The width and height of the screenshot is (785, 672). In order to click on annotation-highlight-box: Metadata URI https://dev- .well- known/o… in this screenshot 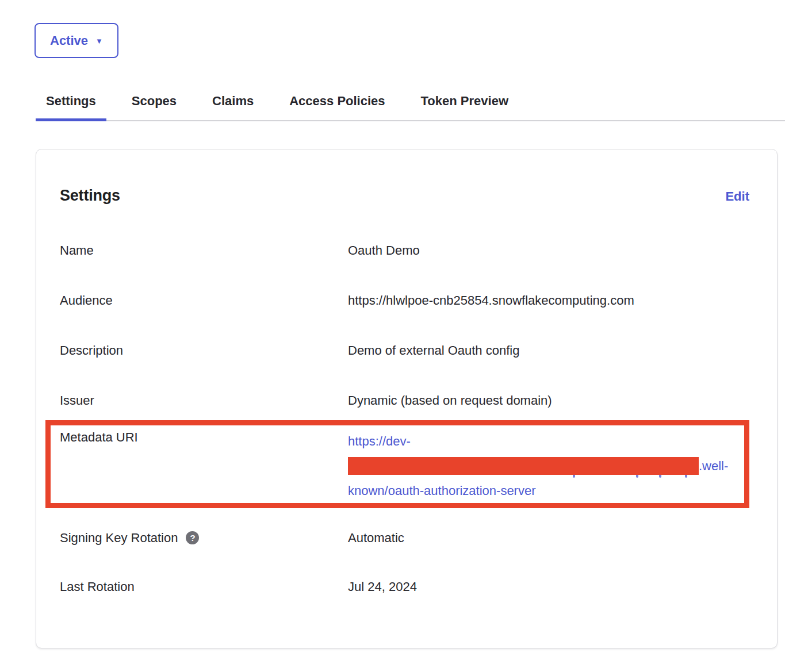, I will do `click(397, 464)`.